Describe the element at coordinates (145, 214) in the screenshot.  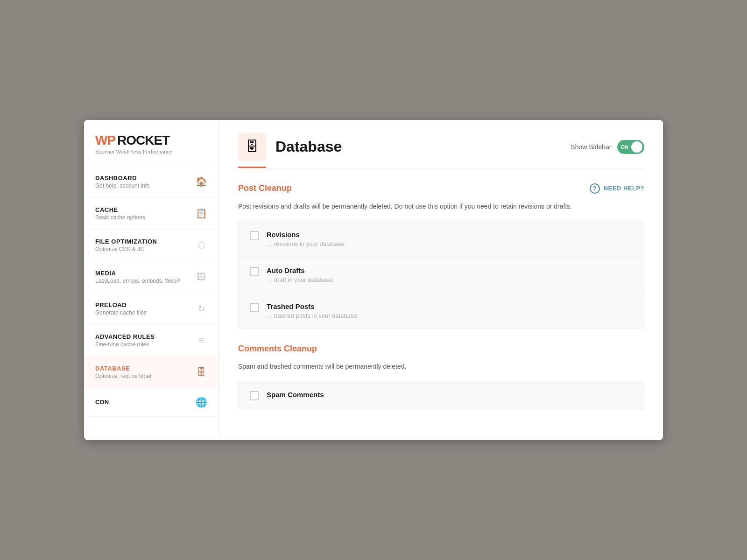
I see `nav-item-text-cache: CACHE Basic cache options` at that location.